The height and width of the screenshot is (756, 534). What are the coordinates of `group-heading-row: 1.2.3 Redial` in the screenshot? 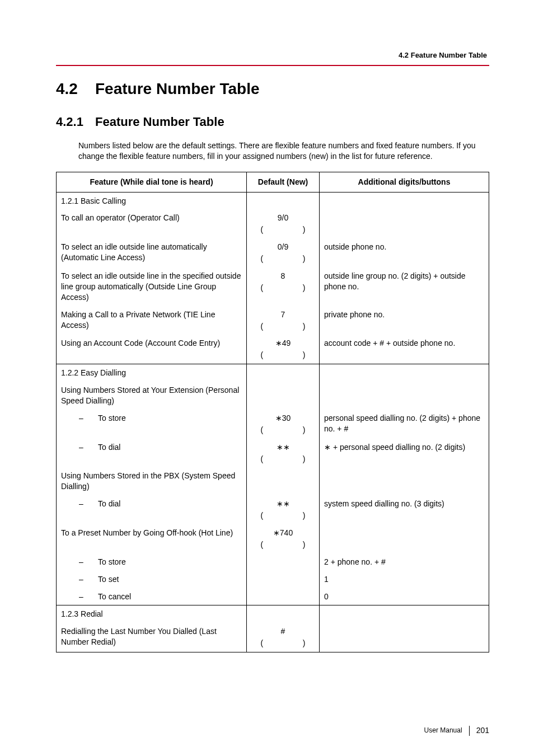 It's located at (273, 614).